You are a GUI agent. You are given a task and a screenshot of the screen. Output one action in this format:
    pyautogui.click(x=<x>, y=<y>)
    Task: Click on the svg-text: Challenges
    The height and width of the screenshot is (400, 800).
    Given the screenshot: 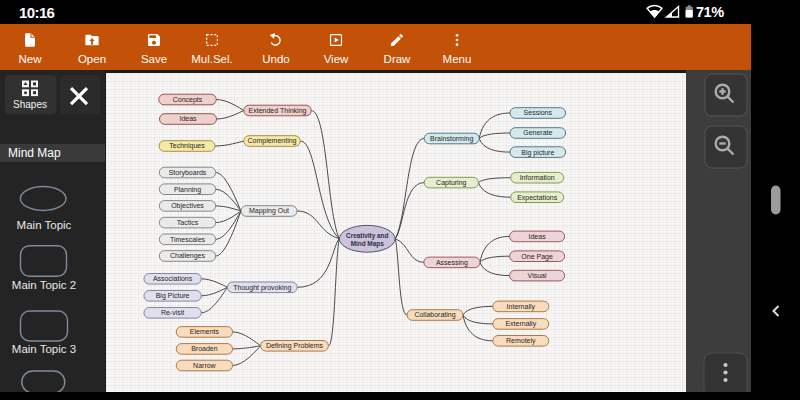 What is the action you would take?
    pyautogui.click(x=188, y=256)
    